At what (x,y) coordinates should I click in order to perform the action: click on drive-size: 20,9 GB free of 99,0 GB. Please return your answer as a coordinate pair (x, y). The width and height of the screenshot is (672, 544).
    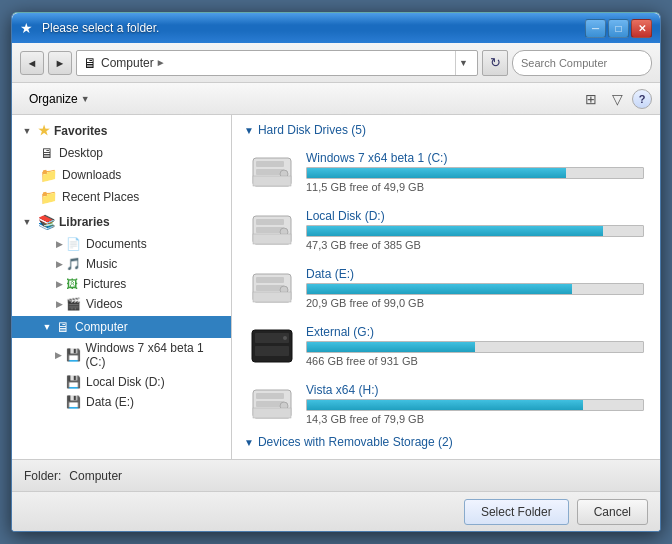
    Looking at the image, I should click on (475, 303).